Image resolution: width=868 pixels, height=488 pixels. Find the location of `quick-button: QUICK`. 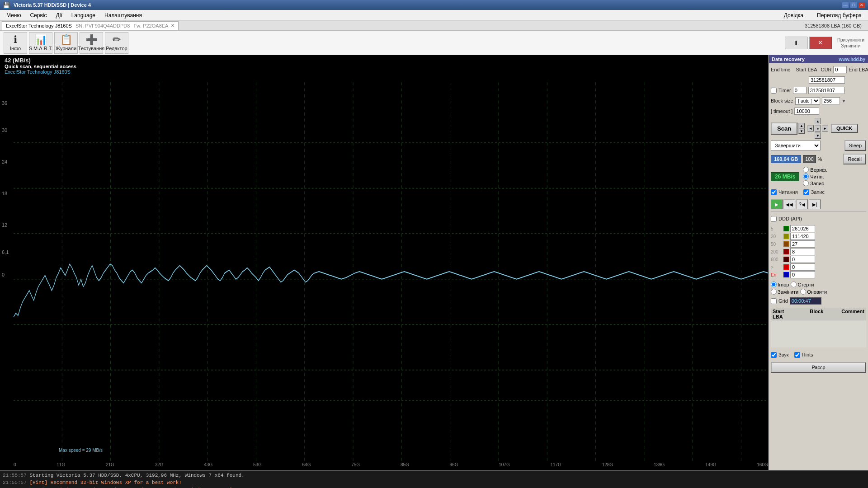

quick-button: QUICK is located at coordinates (844, 128).